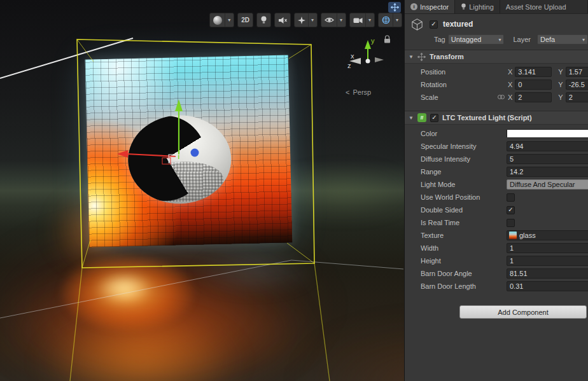  I want to click on rotation-x-field: 0, so click(533, 85).